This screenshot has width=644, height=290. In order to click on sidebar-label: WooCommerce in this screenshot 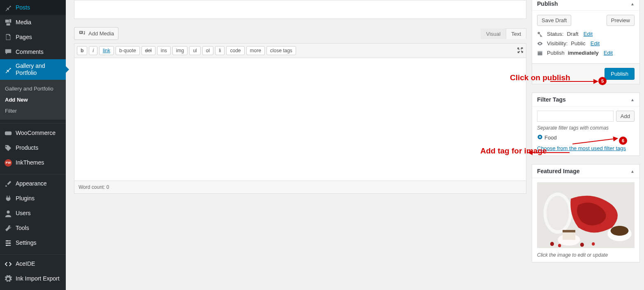, I will do `click(39, 133)`.